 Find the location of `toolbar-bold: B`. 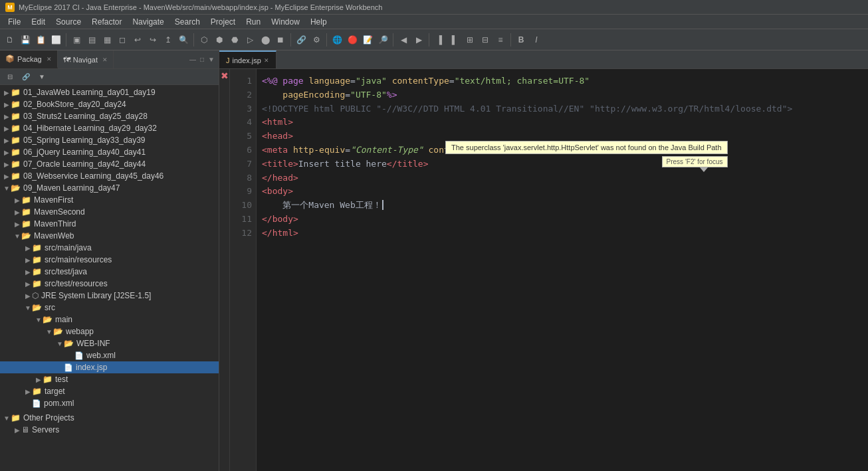

toolbar-bold: B is located at coordinates (521, 40).